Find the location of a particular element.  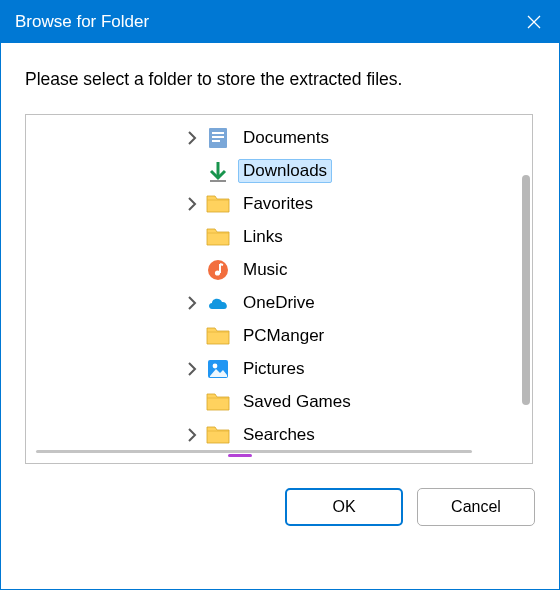

tree-item-documents: Documents is located at coordinates (267, 138).